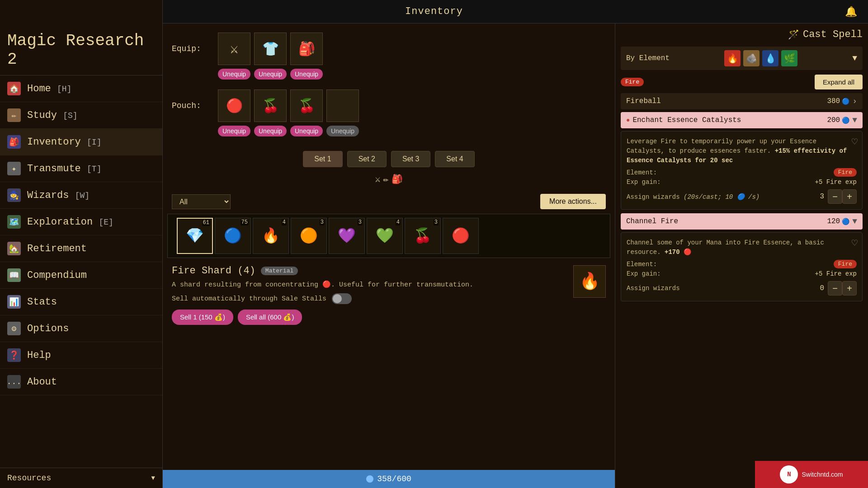  Describe the element at coordinates (81, 478) in the screenshot. I see `resources-bar: Resources ▼` at that location.